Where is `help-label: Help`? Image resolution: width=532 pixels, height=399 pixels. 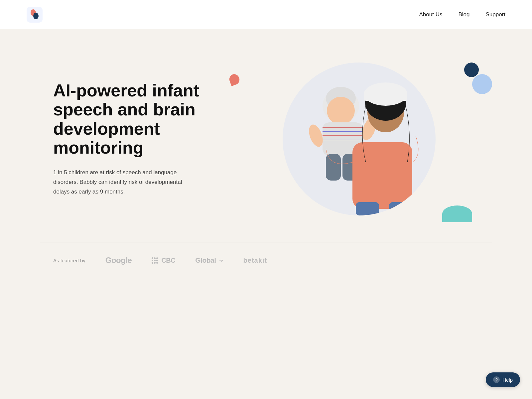
help-label: Help is located at coordinates (507, 380).